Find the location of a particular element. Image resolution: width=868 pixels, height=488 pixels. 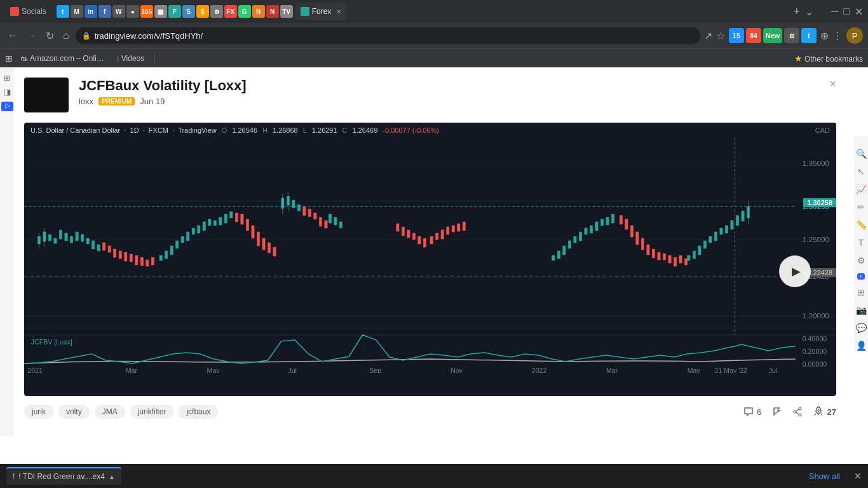

tab-overflow-btn: ⌄ is located at coordinates (810, 11).